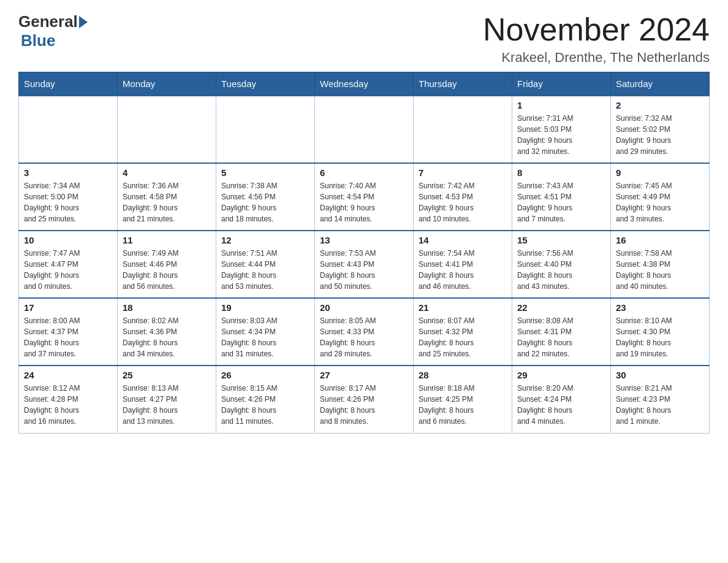  What do you see at coordinates (561, 337) in the screenshot?
I see `day-info: Sunrise: 8:08 AM Sunset: 4:31 PM Dayligh…` at bounding box center [561, 337].